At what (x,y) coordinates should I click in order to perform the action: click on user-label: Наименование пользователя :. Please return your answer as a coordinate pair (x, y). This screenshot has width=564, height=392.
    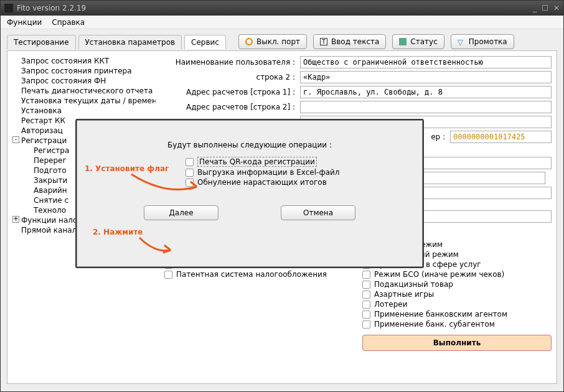
    Looking at the image, I should click on (230, 62).